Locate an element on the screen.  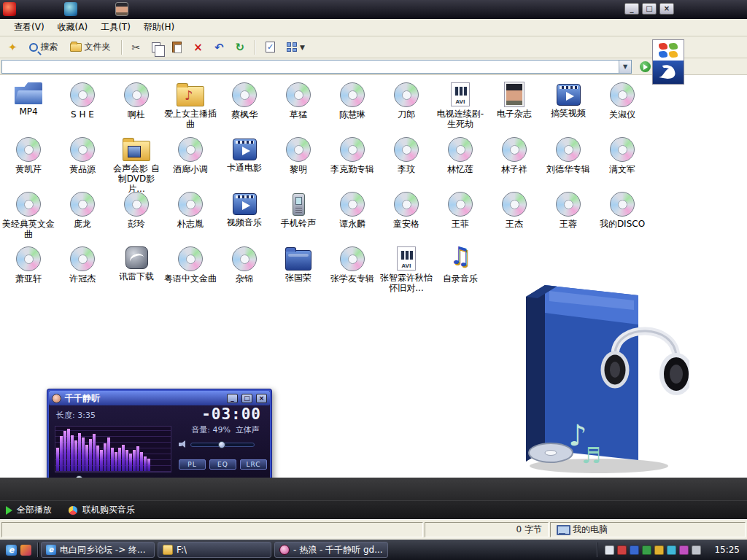
file-item: 搞笑视频 is located at coordinates (568, 109).